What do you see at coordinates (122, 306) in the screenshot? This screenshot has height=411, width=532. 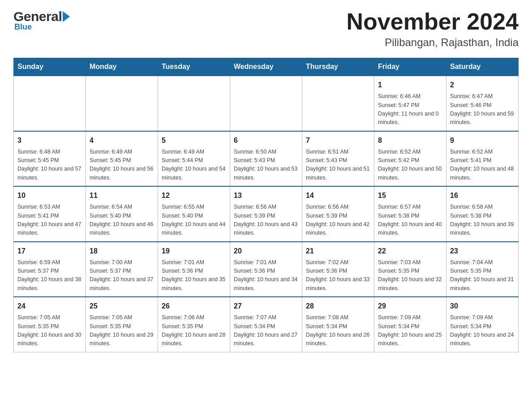 I see `day-number: 25` at bounding box center [122, 306].